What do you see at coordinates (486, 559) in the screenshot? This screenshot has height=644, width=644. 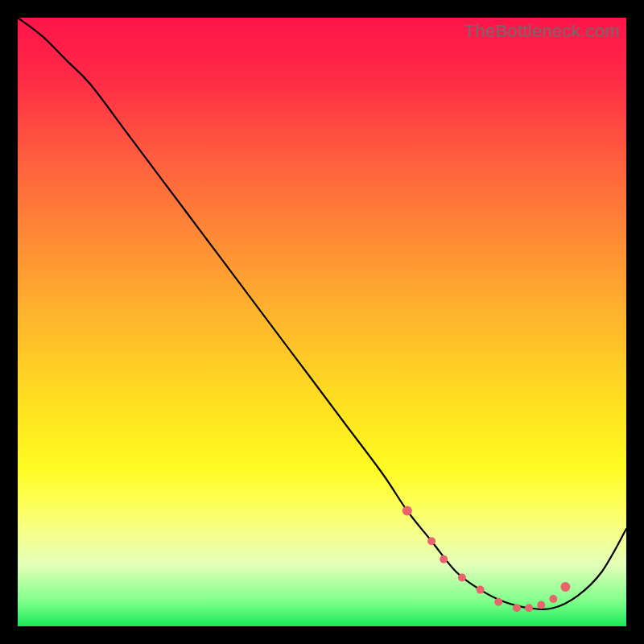 I see `marker-group` at bounding box center [486, 559].